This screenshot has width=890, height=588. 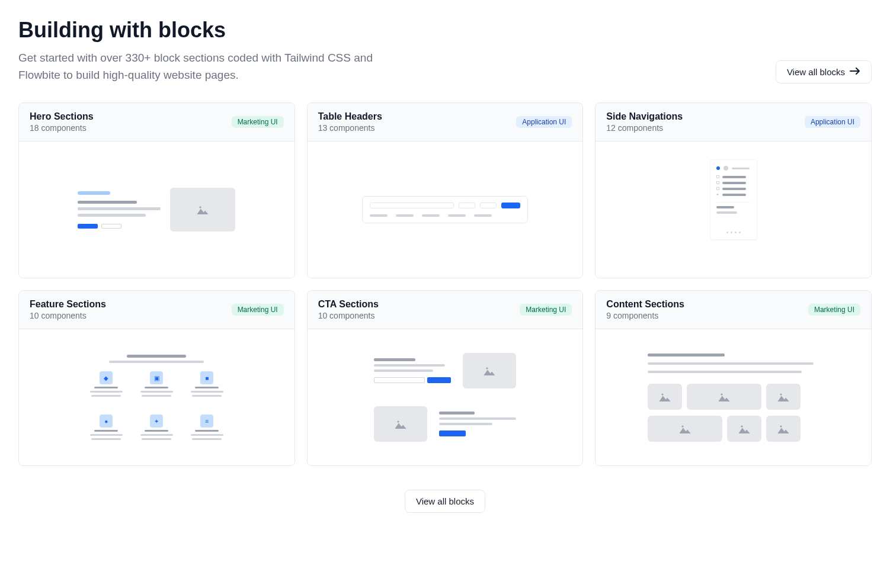 What do you see at coordinates (156, 191) in the screenshot?
I see `block-card-hero-sections: Hero Sections 18 components Marketing UI` at bounding box center [156, 191].